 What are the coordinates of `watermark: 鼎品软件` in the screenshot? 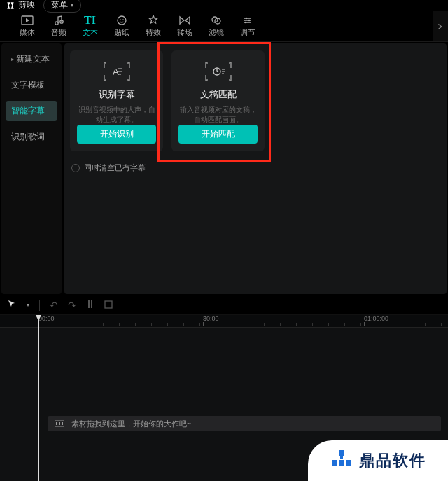 It's located at (378, 461).